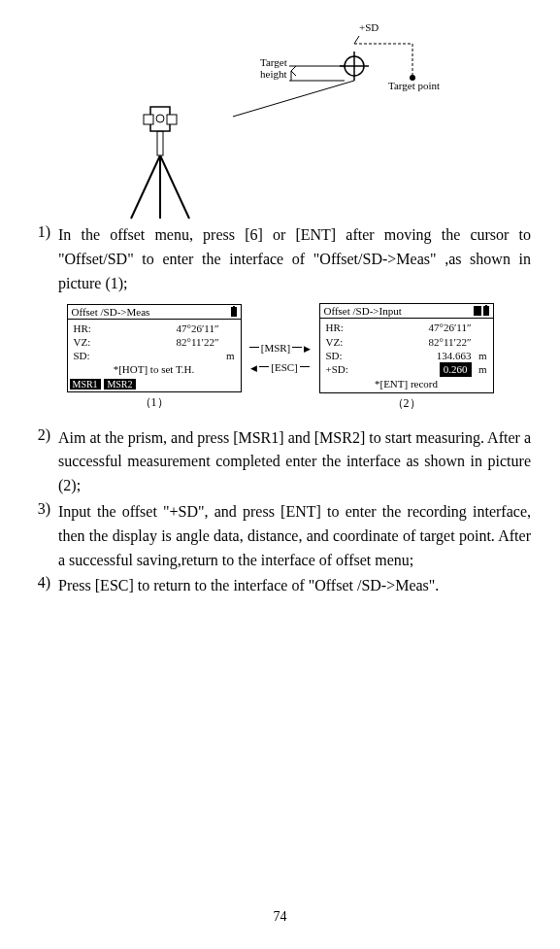 The image size is (560, 949). I want to click on screen-2-wrapper: Offset /SD->Input HR: 47°26′11″ VZ: 82°1…, so click(407, 357).